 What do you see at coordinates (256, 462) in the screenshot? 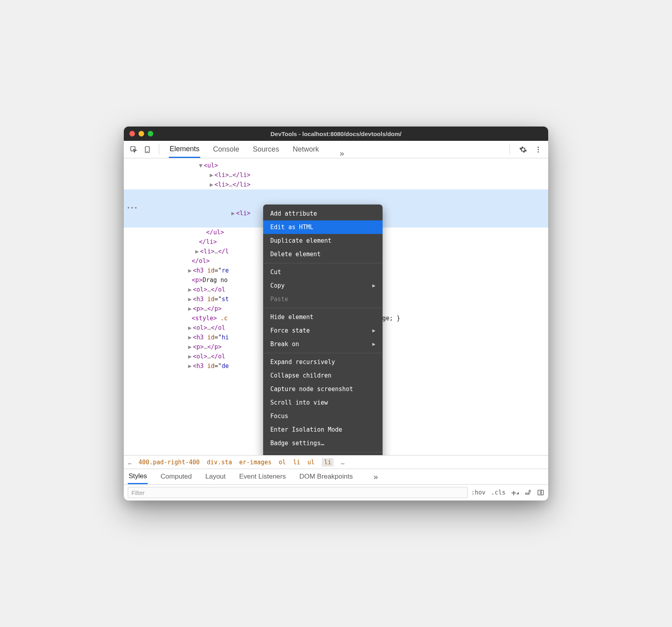
I see `breadcrumb-item: er-images` at bounding box center [256, 462].